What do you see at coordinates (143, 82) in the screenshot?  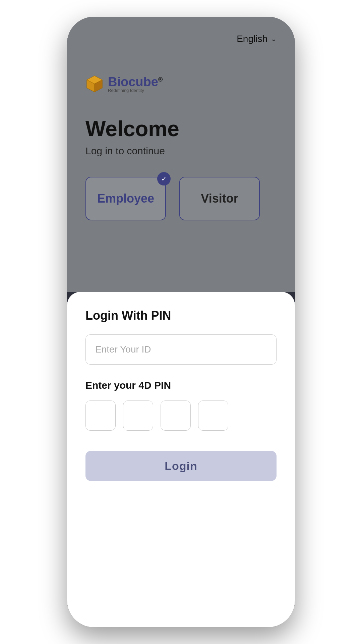 I see `logo-cube: cube` at bounding box center [143, 82].